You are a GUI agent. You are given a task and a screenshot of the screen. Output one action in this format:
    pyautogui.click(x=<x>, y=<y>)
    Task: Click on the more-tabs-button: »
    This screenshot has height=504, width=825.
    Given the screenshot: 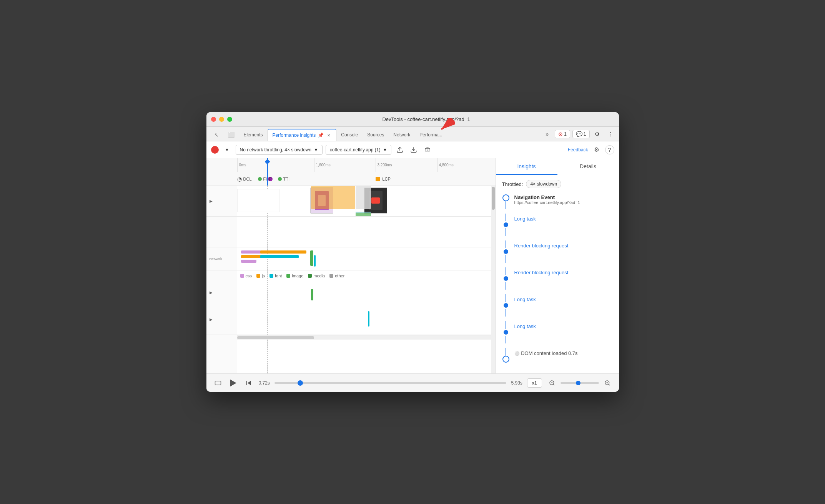 What is the action you would take?
    pyautogui.click(x=547, y=134)
    